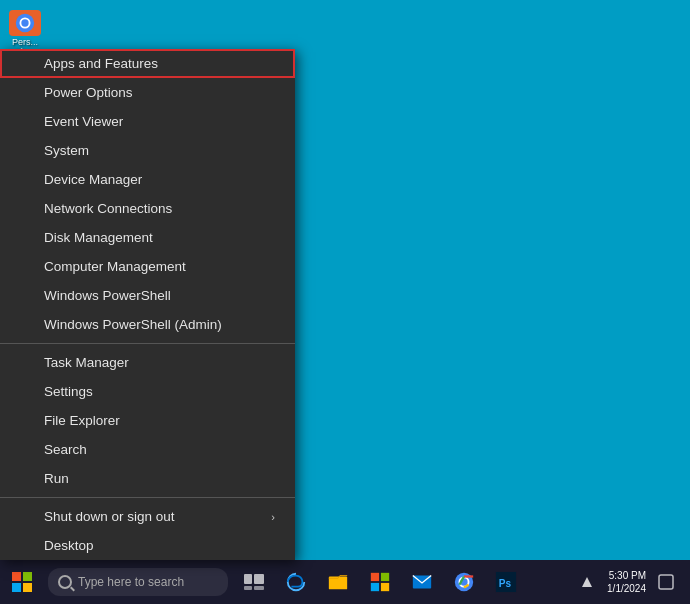  I want to click on menu-item-label-task-manager: Task Manager, so click(86, 362).